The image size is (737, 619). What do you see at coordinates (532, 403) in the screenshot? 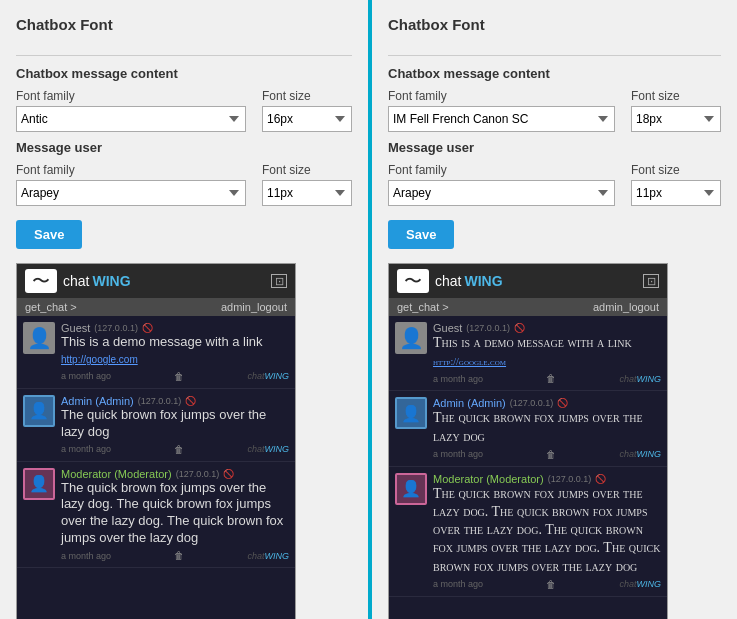
I see `right-msg-2-ip: (127.0.0.1)` at bounding box center [532, 403].